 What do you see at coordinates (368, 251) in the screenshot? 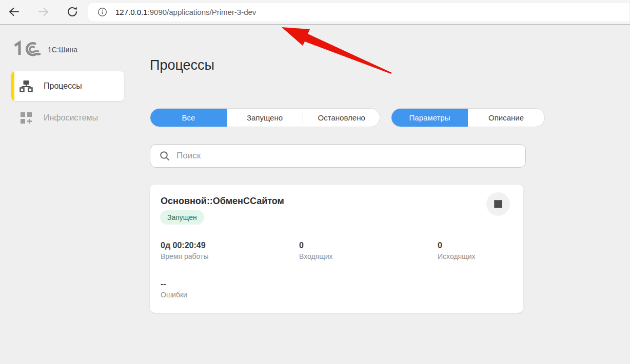
I see `stat-incoming: 0 Входящих` at bounding box center [368, 251].